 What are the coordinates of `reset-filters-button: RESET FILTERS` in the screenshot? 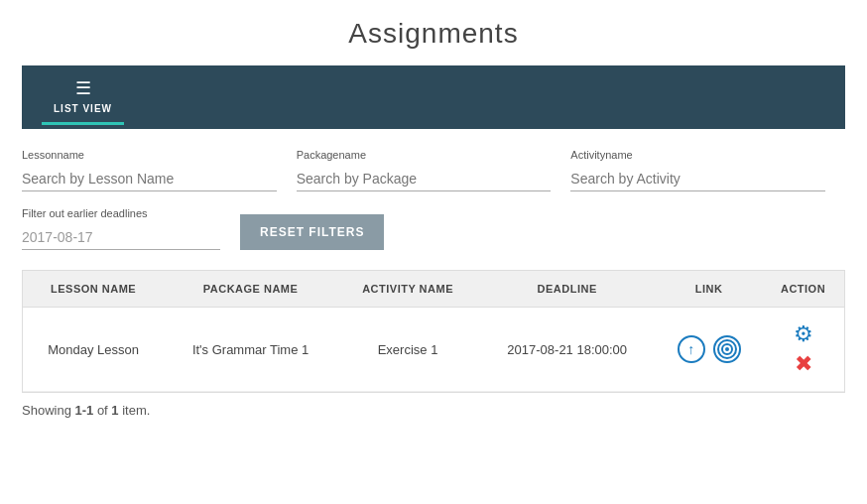 It's located at (311, 232).